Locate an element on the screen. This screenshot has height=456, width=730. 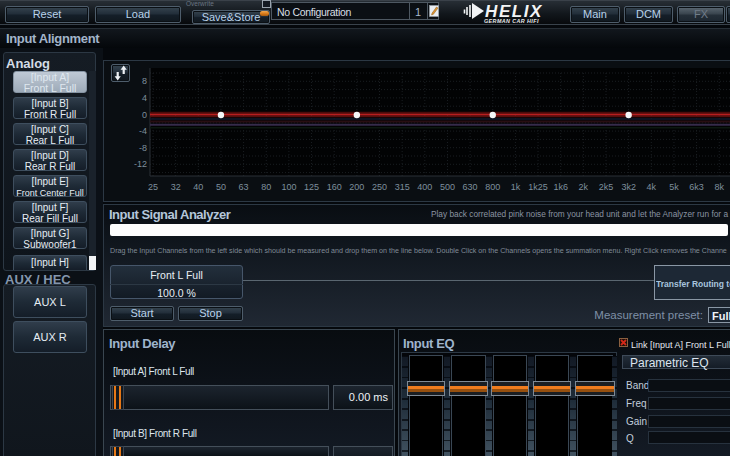
svg-text: 80 is located at coordinates (266, 187).